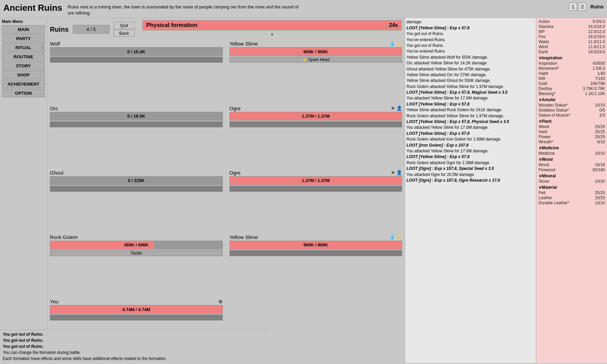 The image size is (607, 364). What do you see at coordinates (601, 73) in the screenshot?
I see `section-item-value: 1/40` at bounding box center [601, 73].